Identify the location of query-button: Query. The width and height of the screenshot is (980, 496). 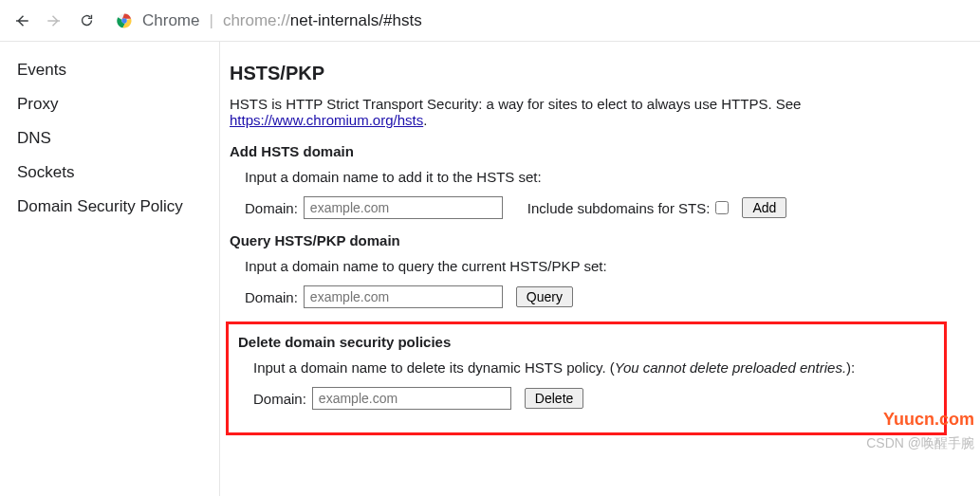
(545, 297).